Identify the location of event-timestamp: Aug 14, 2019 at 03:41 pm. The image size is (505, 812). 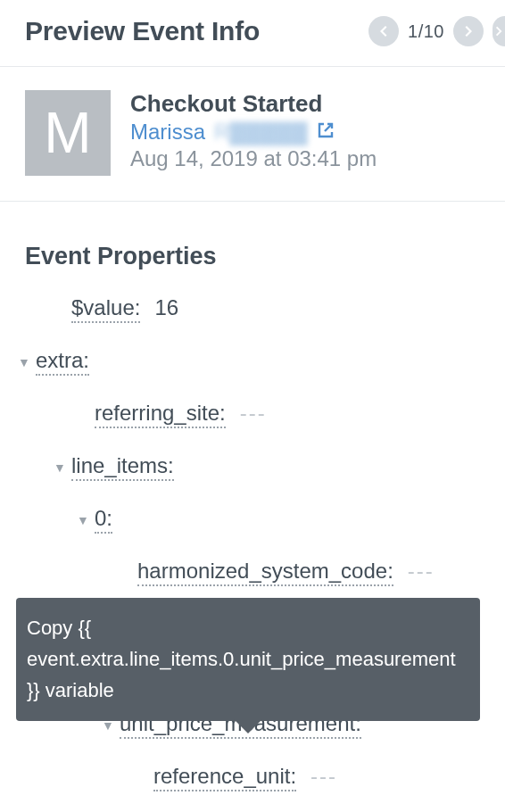
(253, 159).